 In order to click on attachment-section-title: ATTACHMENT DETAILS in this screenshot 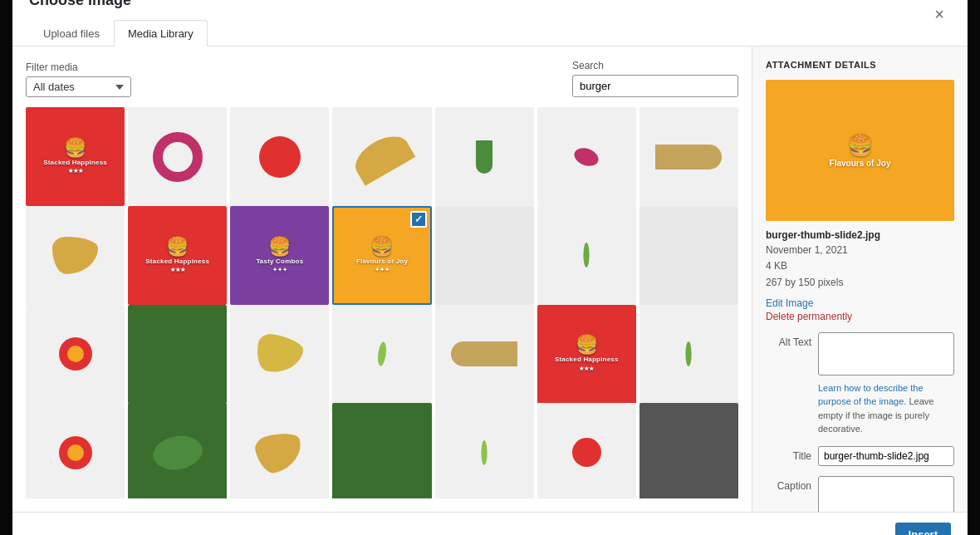, I will do `click(860, 65)`.